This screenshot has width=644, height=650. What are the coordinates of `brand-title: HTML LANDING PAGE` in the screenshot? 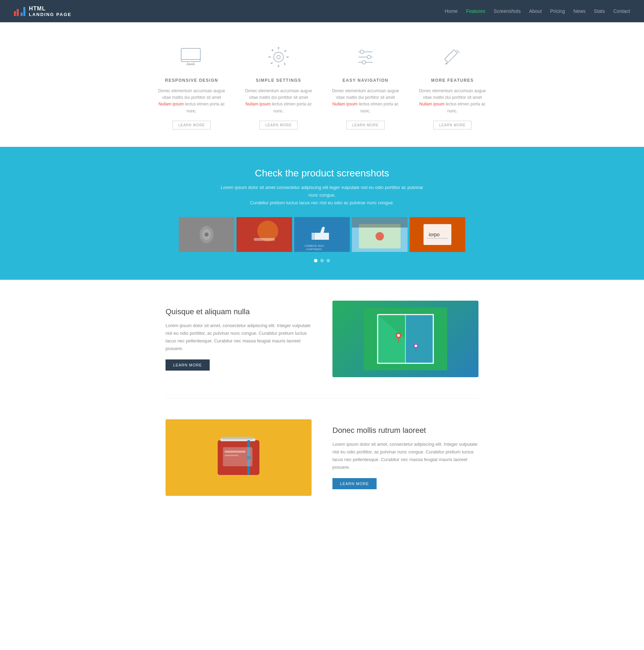 It's located at (50, 11).